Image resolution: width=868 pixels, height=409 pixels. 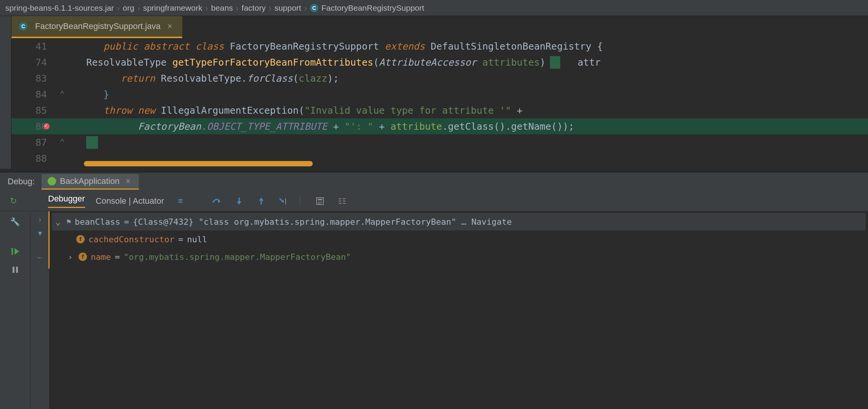 What do you see at coordinates (254, 8) in the screenshot?
I see `breadcrumb-item: factory` at bounding box center [254, 8].